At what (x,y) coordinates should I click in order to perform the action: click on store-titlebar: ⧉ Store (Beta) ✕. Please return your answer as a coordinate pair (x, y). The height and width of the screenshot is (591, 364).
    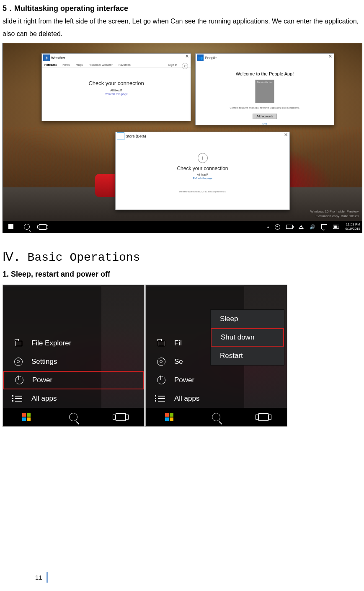
    Looking at the image, I should click on (203, 136).